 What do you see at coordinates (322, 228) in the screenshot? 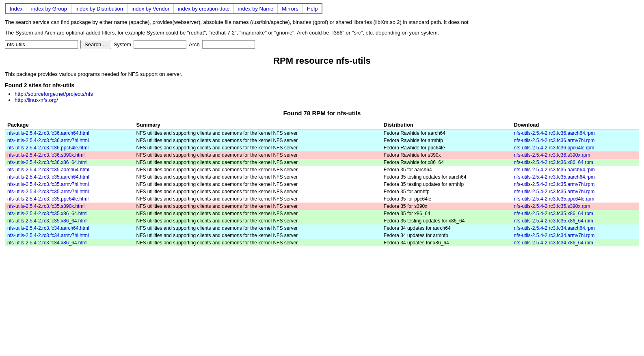
I see `table-row: nfs-utils-2.5.4-2.rc3.fc34.aarch64.htmlN…` at bounding box center [322, 228].